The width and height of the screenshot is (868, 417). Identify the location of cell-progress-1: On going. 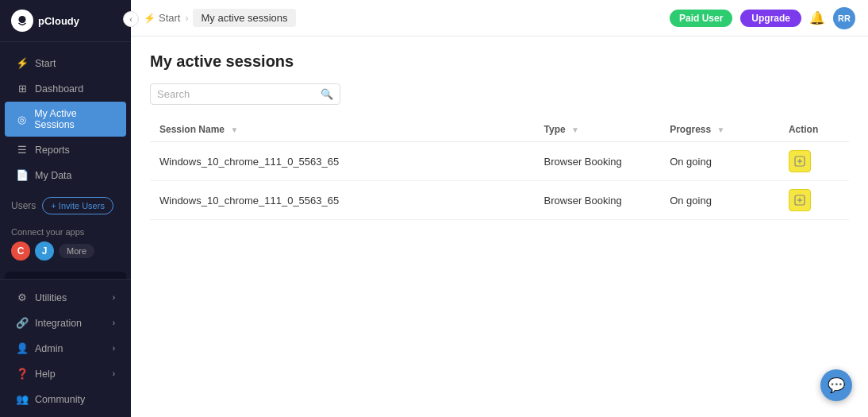
(720, 200).